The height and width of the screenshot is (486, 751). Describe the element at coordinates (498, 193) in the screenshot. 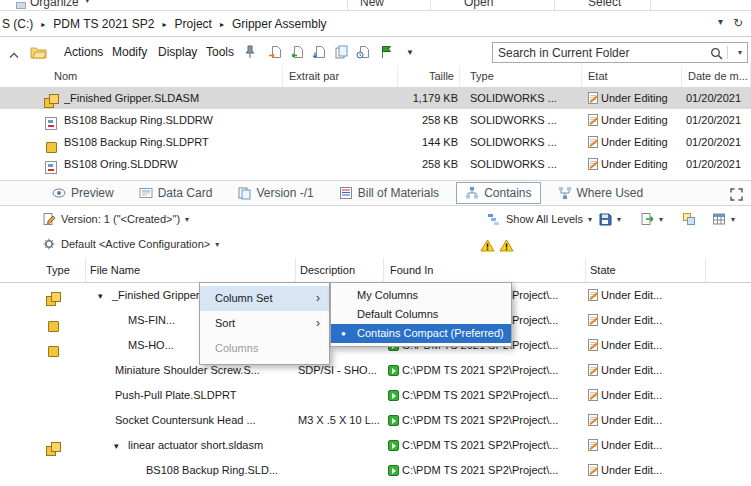

I see `tab-contains: Contains` at that location.